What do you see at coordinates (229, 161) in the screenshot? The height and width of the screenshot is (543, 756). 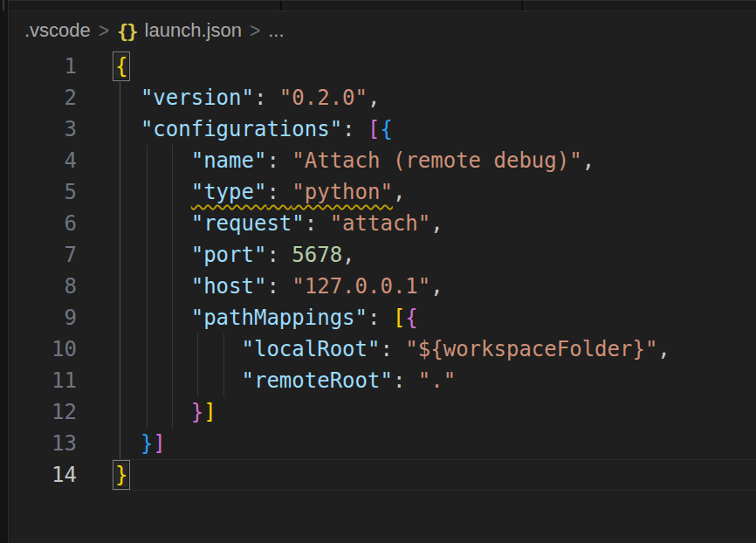 I see `code-token: "name"` at bounding box center [229, 161].